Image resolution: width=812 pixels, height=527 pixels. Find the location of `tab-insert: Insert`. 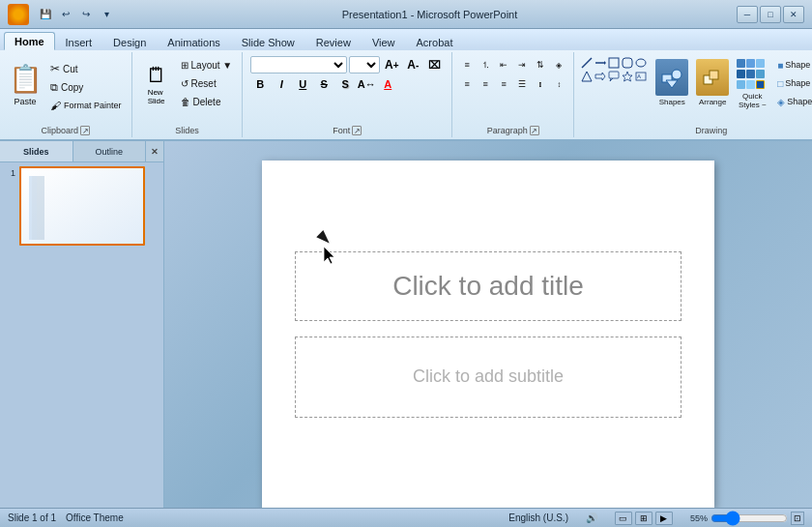

tab-insert: Insert is located at coordinates (79, 42).